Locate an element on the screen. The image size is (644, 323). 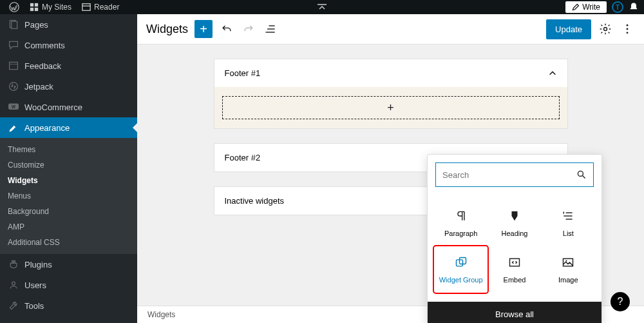
reader-label: Reader is located at coordinates (107, 7).